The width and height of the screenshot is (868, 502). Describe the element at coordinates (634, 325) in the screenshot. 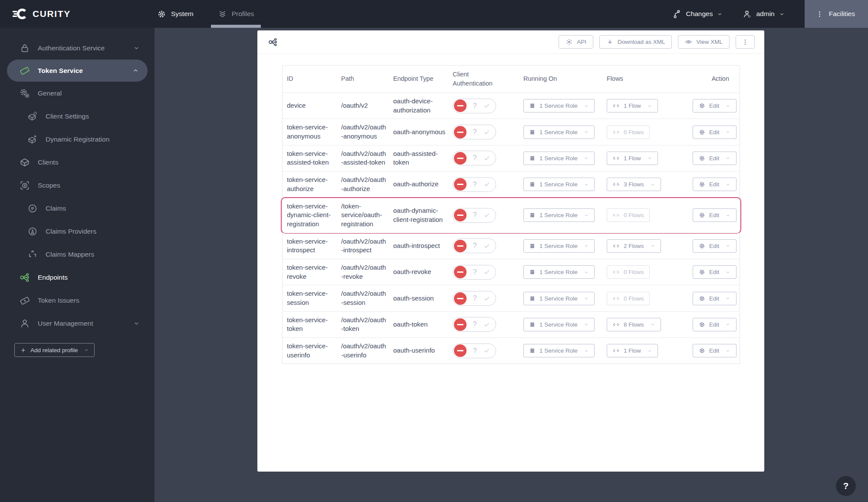

I see `flows-select: 8 Flows` at that location.